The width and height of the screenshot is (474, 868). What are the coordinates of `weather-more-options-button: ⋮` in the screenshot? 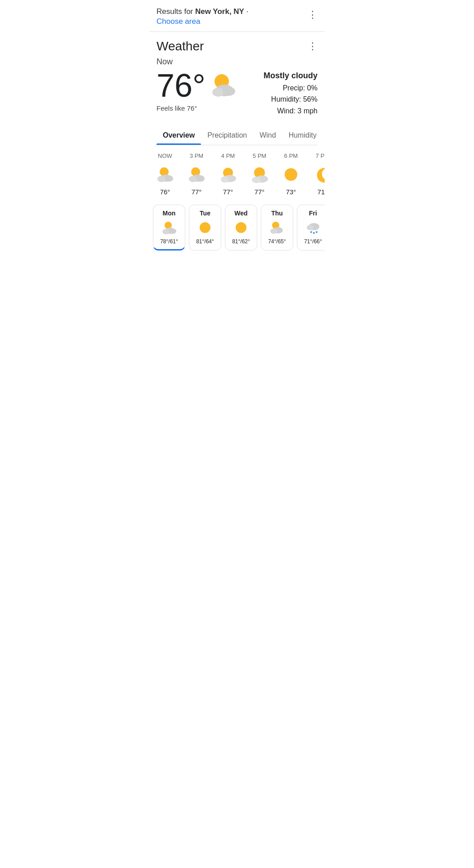 It's located at (313, 46).